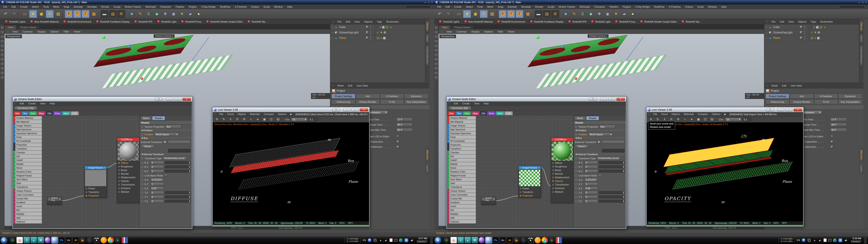 The width and height of the screenshot is (868, 244). Describe the element at coordinates (77, 14) in the screenshot. I see `toolbar-icon: Y` at that location.